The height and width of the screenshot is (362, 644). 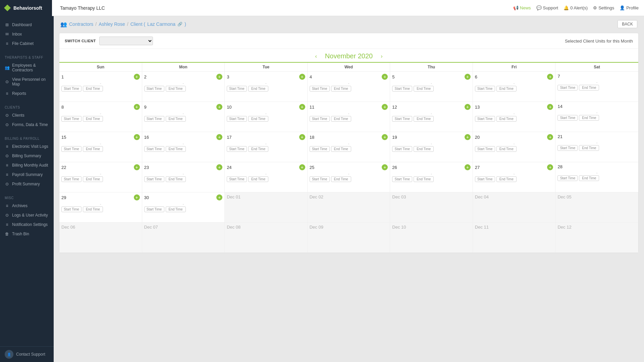 I want to click on sidebar-item-billing-monthly: ≡ Billing Monthly Audit, so click(x=27, y=165).